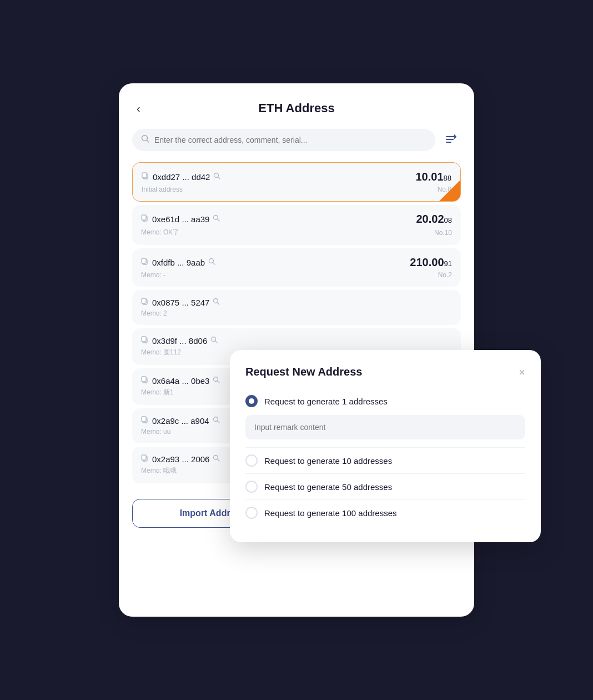 This screenshot has height=700, width=593. What do you see at coordinates (326, 401) in the screenshot?
I see `option-label-0: Request to generate 1 addresses` at bounding box center [326, 401].